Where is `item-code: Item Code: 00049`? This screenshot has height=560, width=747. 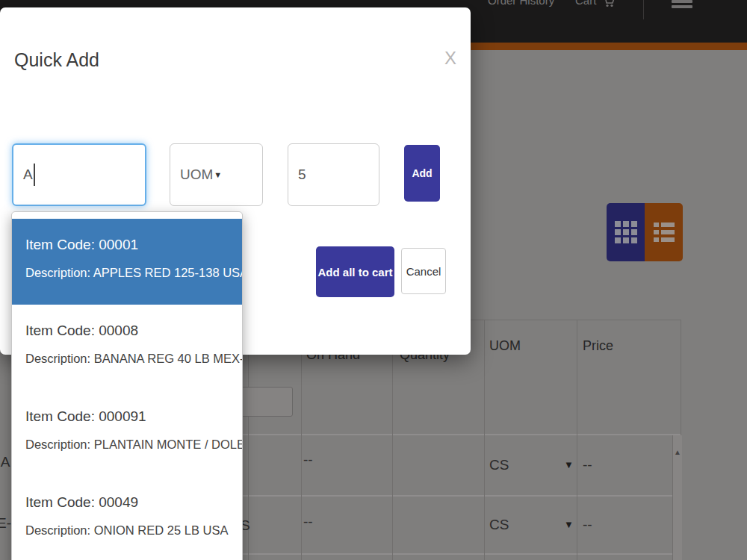
item-code: Item Code: 00049 is located at coordinates (127, 503).